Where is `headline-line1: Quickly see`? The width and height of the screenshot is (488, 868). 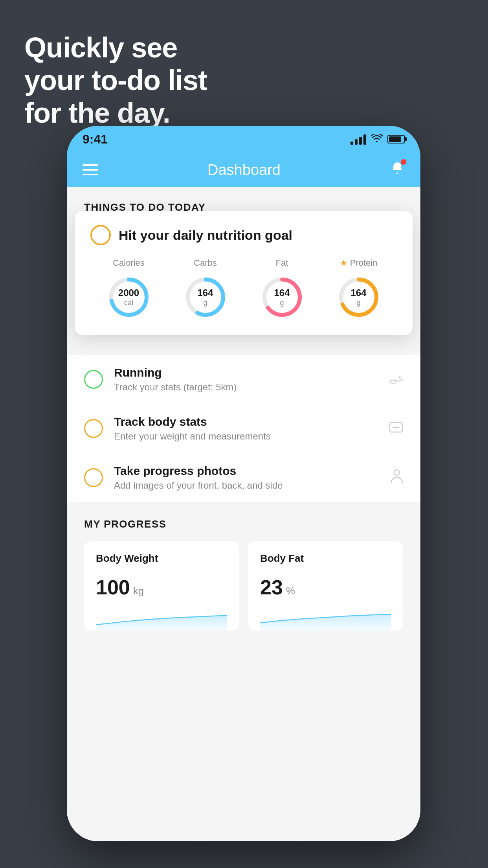
headline-line1: Quickly see is located at coordinates (116, 48).